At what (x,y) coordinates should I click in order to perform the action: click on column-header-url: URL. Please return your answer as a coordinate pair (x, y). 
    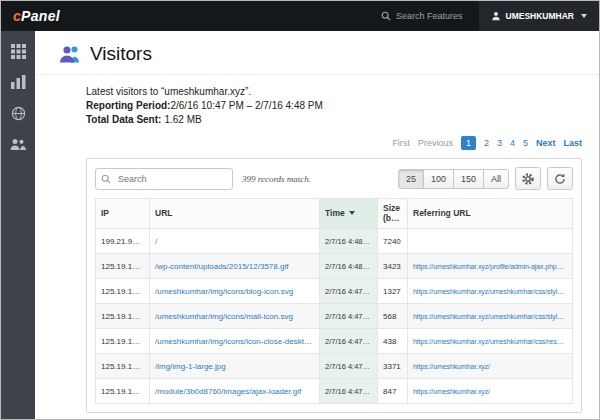
    Looking at the image, I should click on (235, 214).